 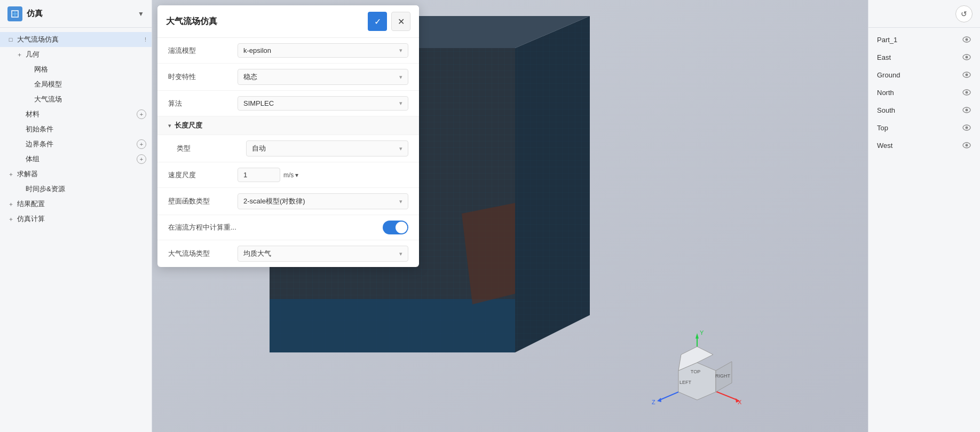 What do you see at coordinates (76, 84) in the screenshot?
I see `sidebar-item-global-model: 全局模型` at bounding box center [76, 84].